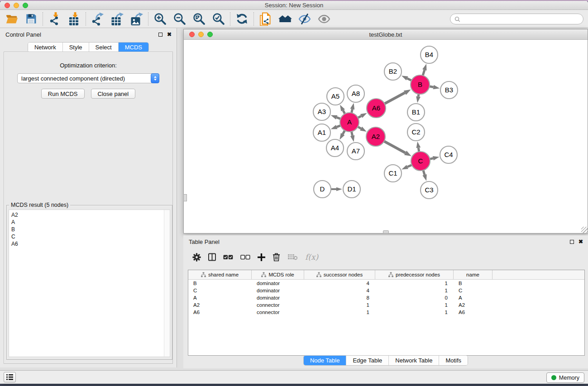 This screenshot has height=386, width=588. What do you see at coordinates (12, 19) in the screenshot?
I see `open-folder-icon` at bounding box center [12, 19].